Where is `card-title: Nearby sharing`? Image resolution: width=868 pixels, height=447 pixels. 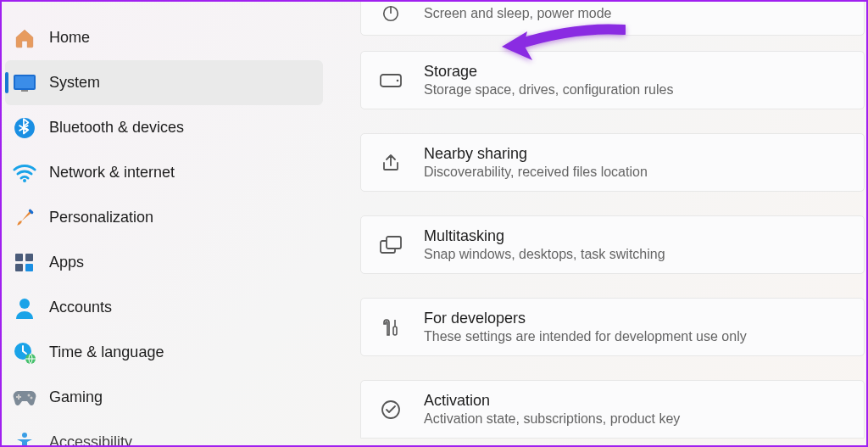
card-title: Nearby sharing is located at coordinates (536, 154).